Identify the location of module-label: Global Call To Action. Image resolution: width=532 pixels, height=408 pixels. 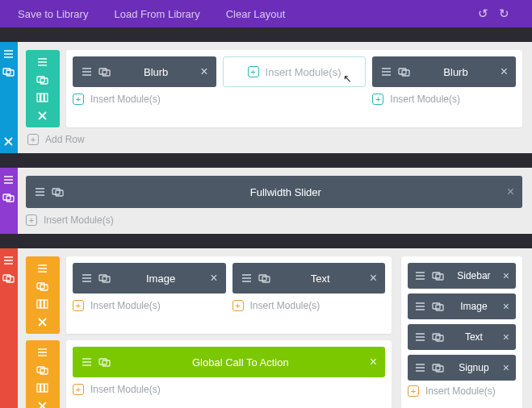
(241, 363).